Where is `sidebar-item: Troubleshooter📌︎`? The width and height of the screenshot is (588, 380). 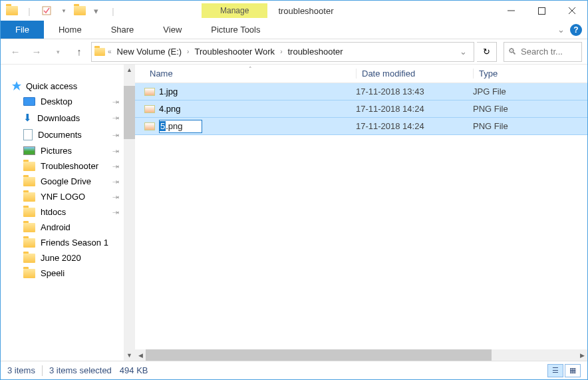
sidebar-item: Troubleshooter📌︎ is located at coordinates (63, 166).